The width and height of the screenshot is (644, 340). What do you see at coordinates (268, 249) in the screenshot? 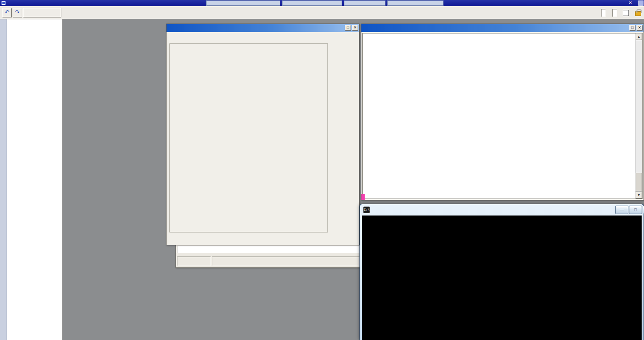
I see `ppp-list-area` at bounding box center [268, 249].